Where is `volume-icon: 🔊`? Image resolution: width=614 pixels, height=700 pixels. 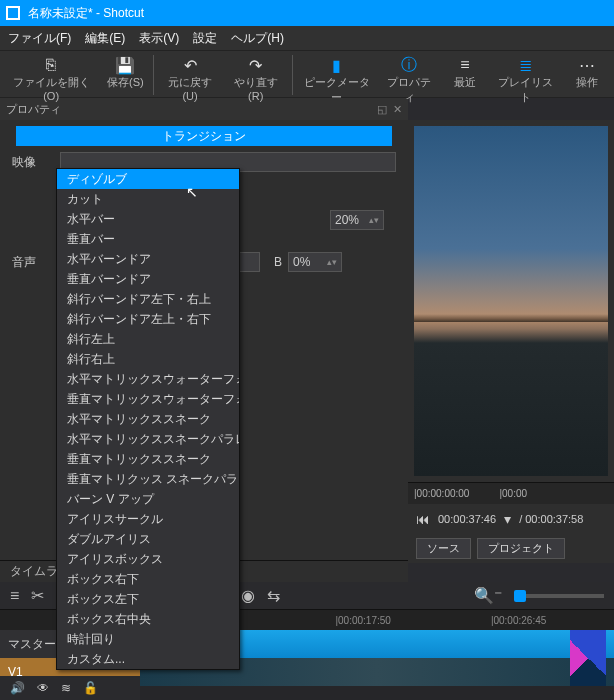
volume-icon: 🔊 is located at coordinates (18, 688).